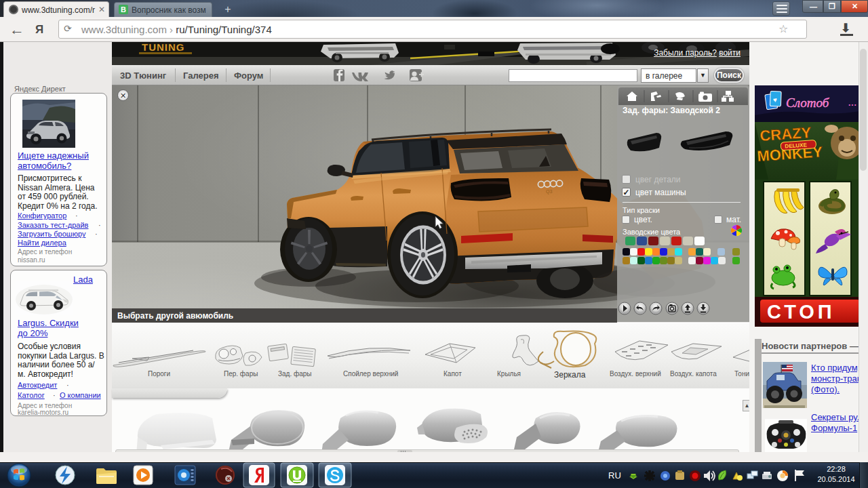 The image size is (868, 488). I want to click on svg-text: Пер. фары, so click(241, 374).